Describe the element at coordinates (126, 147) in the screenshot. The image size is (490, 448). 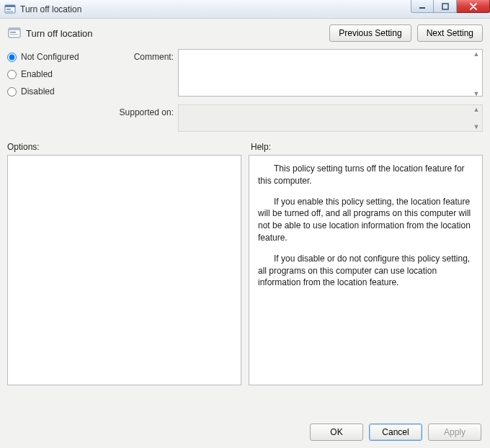
I see `options-label: Options:` at that location.